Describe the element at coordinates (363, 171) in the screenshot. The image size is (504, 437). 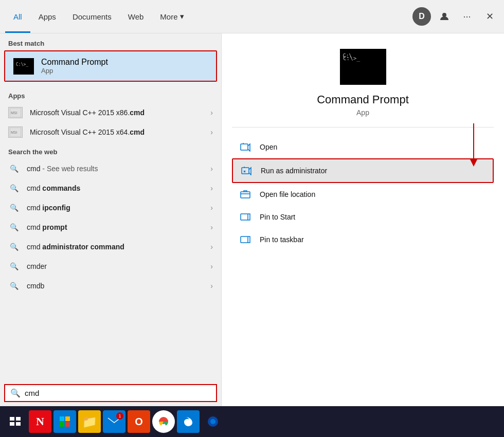
I see `action-run-as-admin: Run as administrator` at that location.